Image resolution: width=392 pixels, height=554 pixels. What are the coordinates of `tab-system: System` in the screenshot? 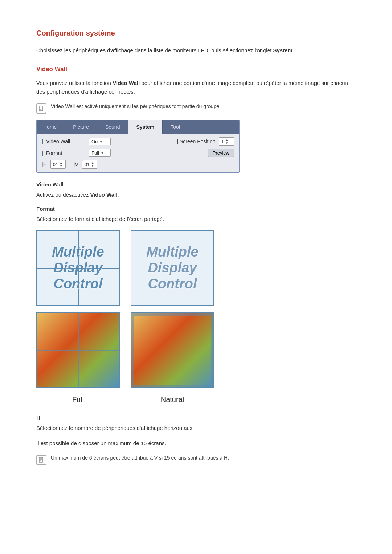 It's located at (145, 127).